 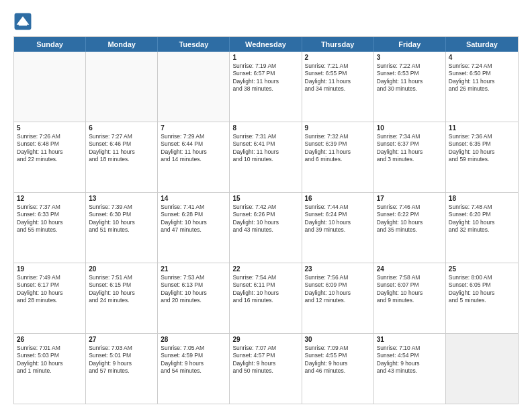 What do you see at coordinates (265, 360) in the screenshot?
I see `day-info: Sunrise: 7:07 AM Sunset: 4:57 PM Dayligh…` at bounding box center [265, 360].